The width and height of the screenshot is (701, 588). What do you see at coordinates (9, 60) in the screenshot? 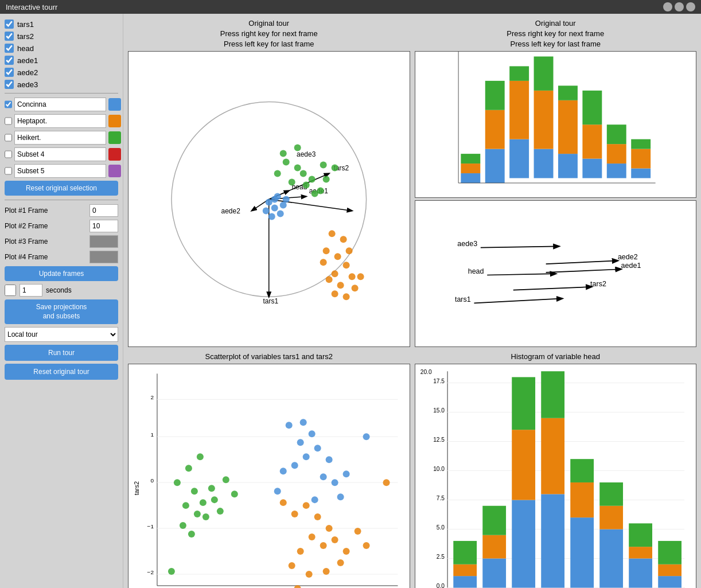
I see `aede1-checkbox` at bounding box center [9, 60].